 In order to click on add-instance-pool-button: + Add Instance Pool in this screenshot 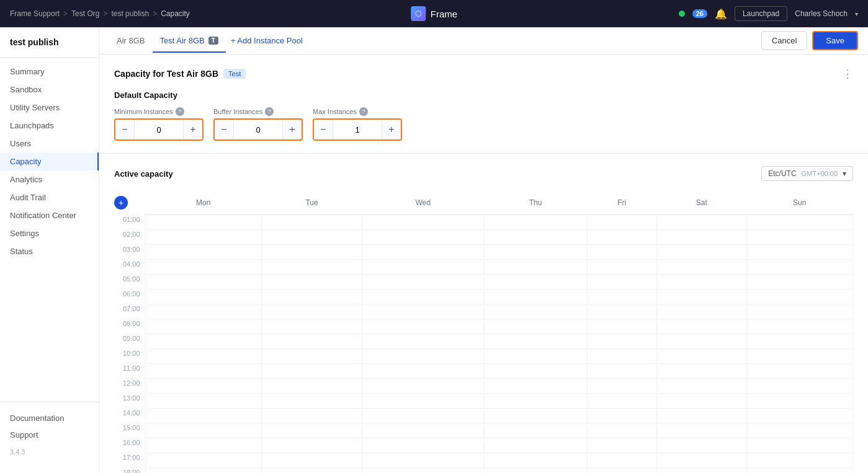, I will do `click(267, 41)`.